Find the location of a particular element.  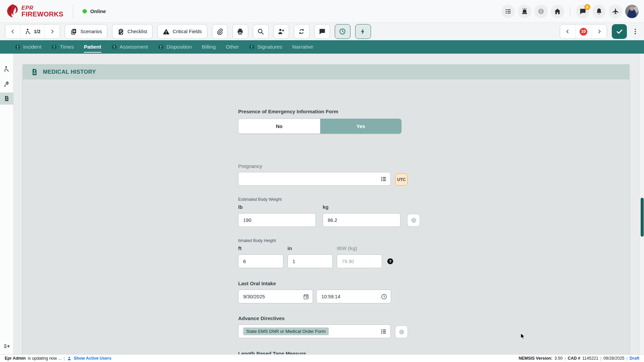

time-mode-toggle is located at coordinates (343, 32).